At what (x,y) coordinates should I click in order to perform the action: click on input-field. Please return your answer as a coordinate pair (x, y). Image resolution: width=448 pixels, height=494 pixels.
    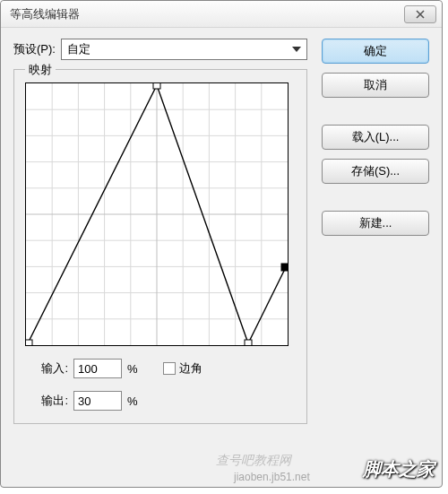
    Looking at the image, I should click on (98, 368).